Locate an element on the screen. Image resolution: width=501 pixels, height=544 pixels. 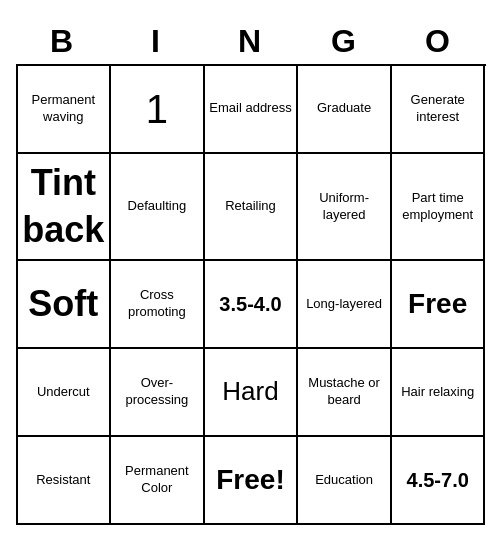
bingo-cell-6: Defaulting is located at coordinates (158, 208).